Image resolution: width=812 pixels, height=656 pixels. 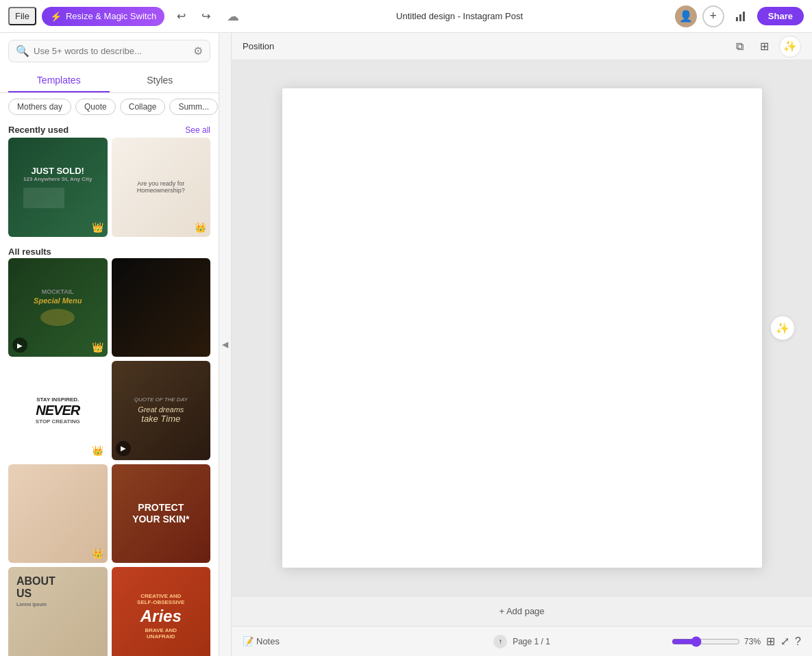 What do you see at coordinates (248, 641) in the screenshot?
I see `notes-icon: 📝` at bounding box center [248, 641].